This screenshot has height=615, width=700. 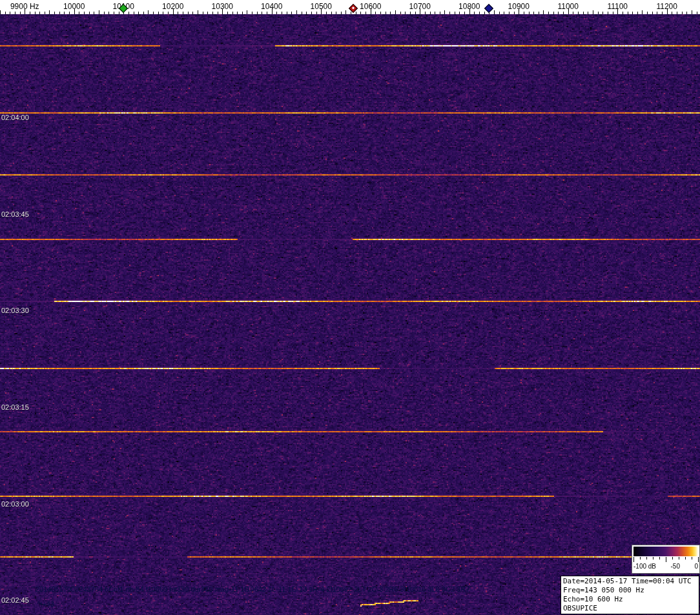 I want to click on info-line-freq: Freq=143 050 000 Hz, so click(x=630, y=590).